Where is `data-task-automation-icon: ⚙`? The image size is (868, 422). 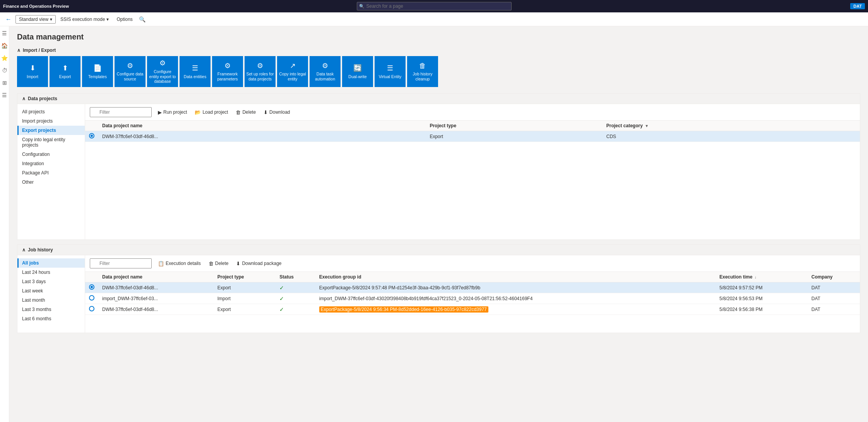 data-task-automation-icon: ⚙ is located at coordinates (325, 66).